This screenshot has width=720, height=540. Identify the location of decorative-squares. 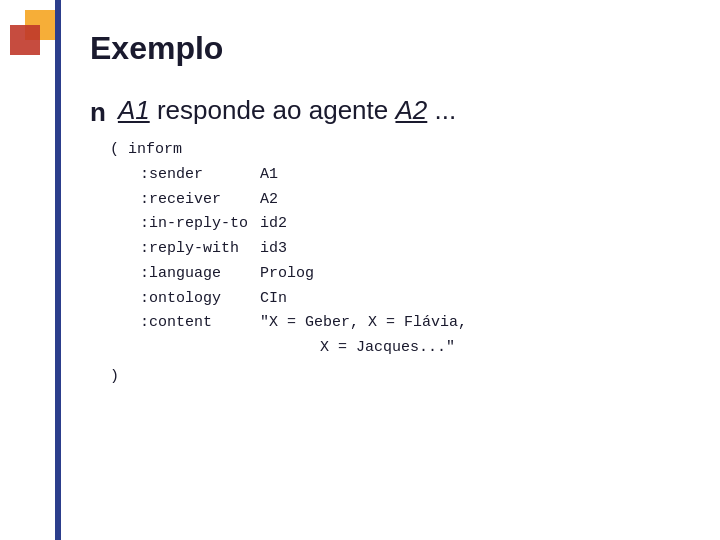
(35, 40).